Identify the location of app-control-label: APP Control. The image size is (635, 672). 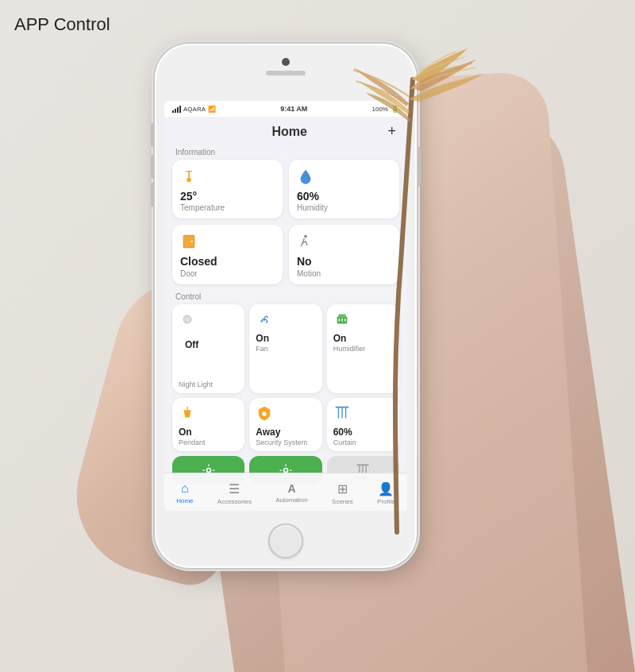
(62, 25).